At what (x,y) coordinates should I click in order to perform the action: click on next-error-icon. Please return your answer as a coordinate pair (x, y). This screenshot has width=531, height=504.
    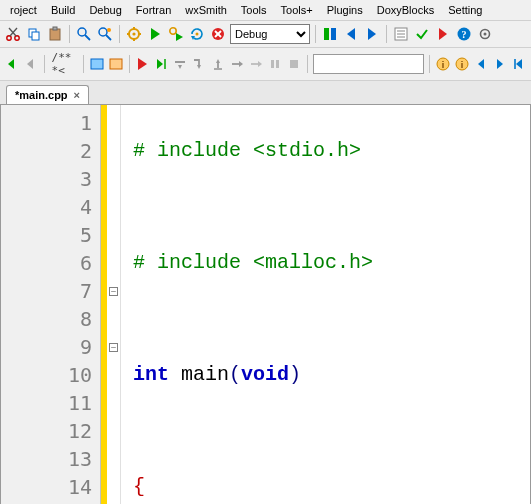
    Looking at the image, I should click on (443, 34).